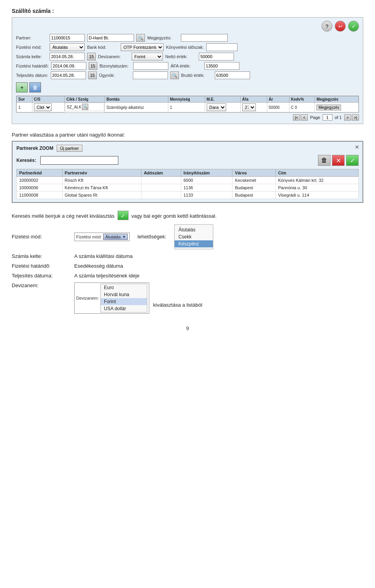  Describe the element at coordinates (32, 38) in the screenshot. I see `partner-label: Partner:` at that location.